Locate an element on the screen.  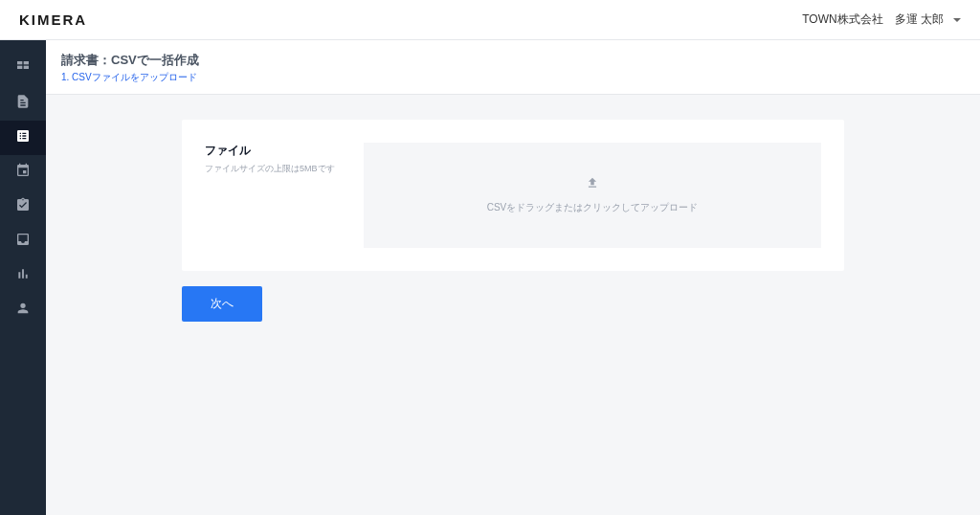
dropzone-text: CSVをドラッグまたはクリックしてアップロード is located at coordinates (593, 208).